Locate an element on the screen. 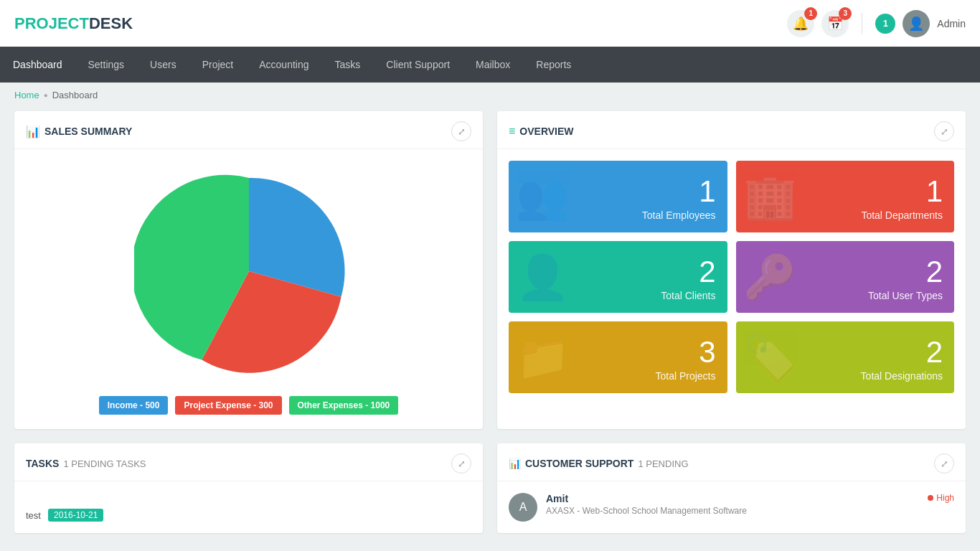 The image size is (980, 551). cs-priority: High is located at coordinates (941, 498).